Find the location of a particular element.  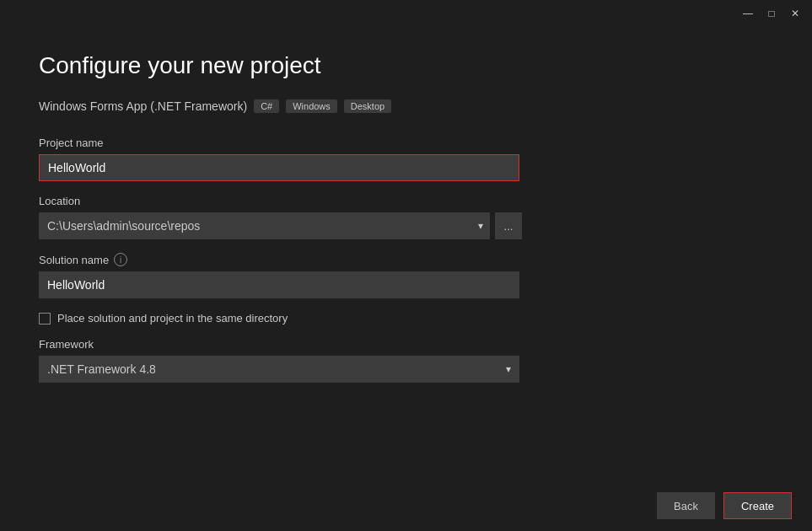

back-button: Back is located at coordinates (686, 506).